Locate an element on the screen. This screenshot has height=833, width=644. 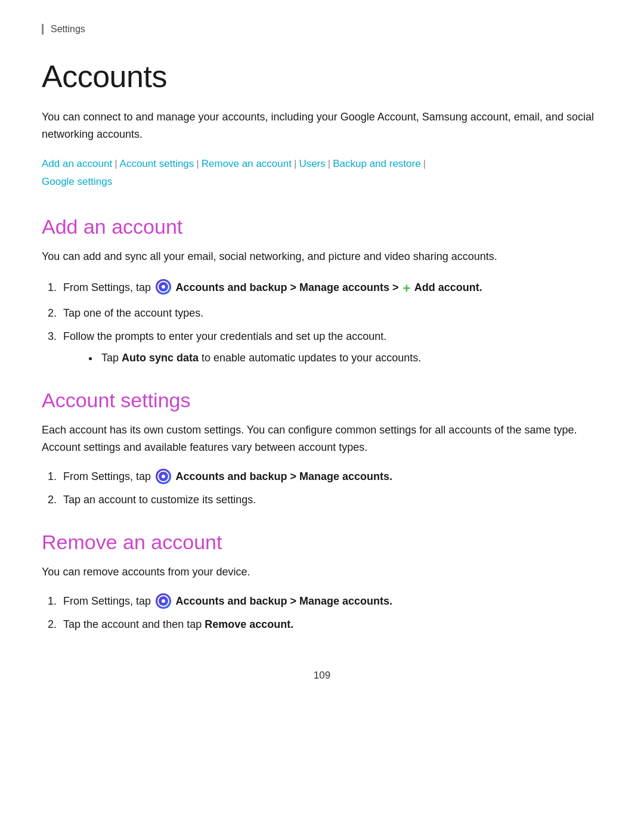
auto-sync-bold: Auto sync data is located at coordinates (160, 358).